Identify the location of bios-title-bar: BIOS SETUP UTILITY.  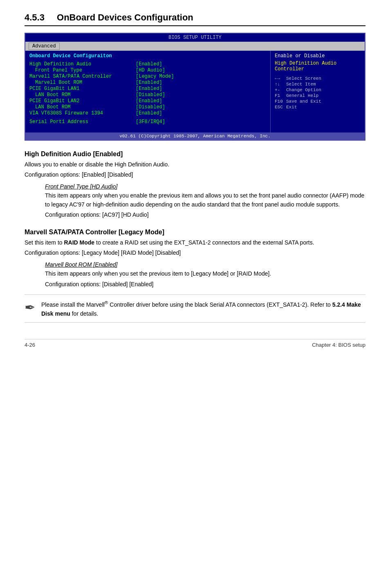
(195, 38).